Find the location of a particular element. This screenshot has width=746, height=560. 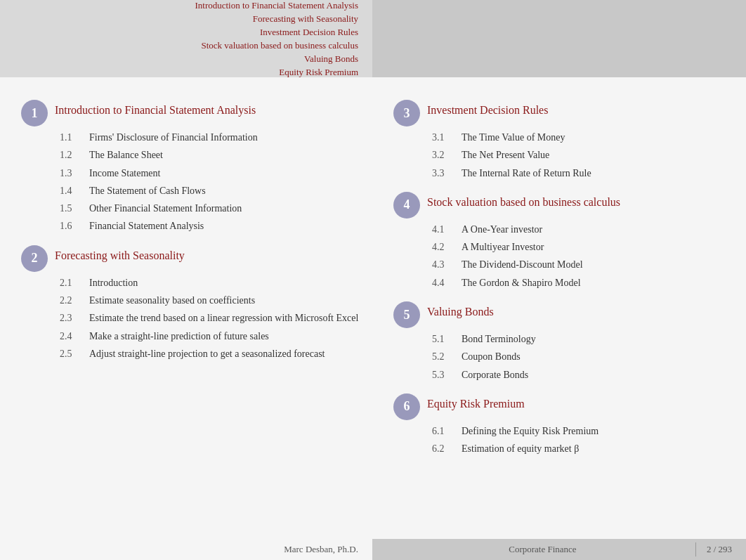

sub-item-num: 5.1 is located at coordinates (442, 339).